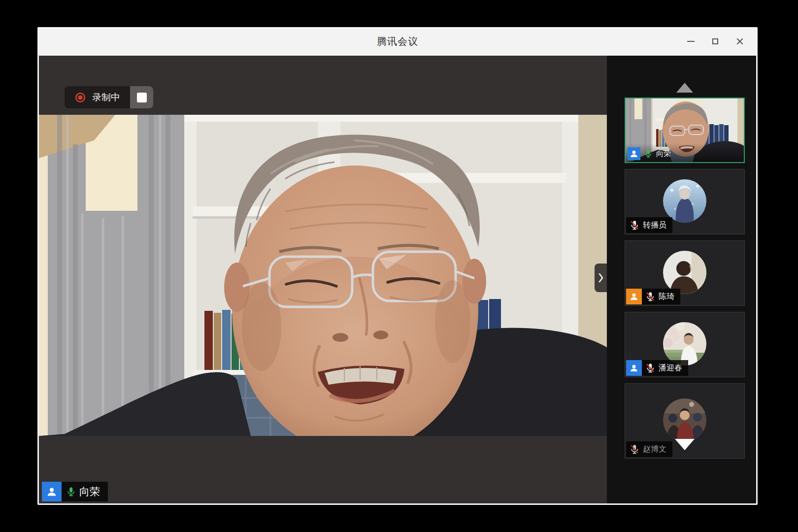 This screenshot has width=798, height=532. Describe the element at coordinates (685, 345) in the screenshot. I see `participant-tile: 潘迎春` at that location.